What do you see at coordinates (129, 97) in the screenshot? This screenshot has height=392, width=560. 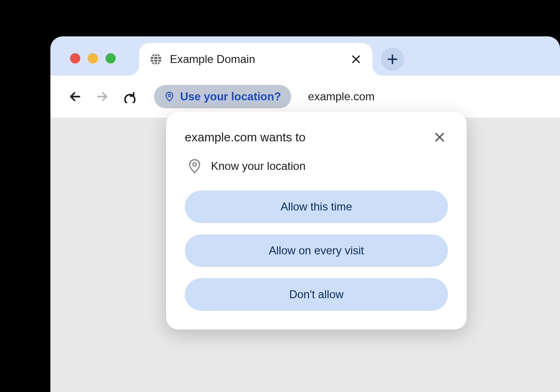 I see `reload-button` at bounding box center [129, 97].